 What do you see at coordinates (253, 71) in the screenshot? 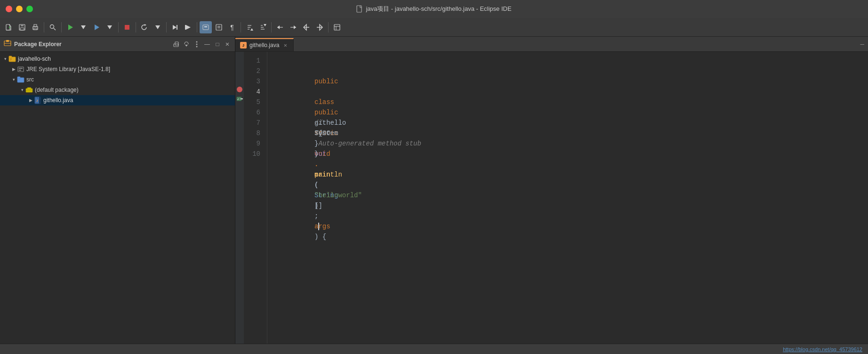
I see `line-num-2: 2` at bounding box center [253, 71].